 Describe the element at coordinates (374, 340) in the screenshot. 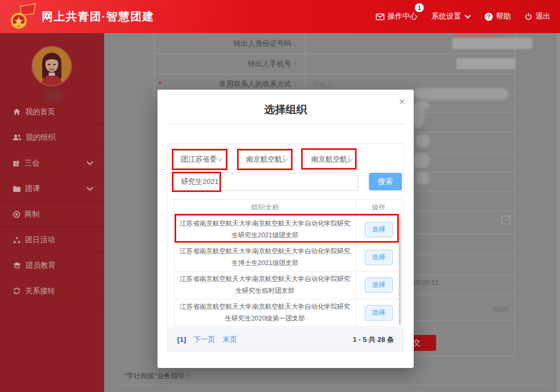

I see `pagination-summary: 1 - 5 共 28 条` at that location.